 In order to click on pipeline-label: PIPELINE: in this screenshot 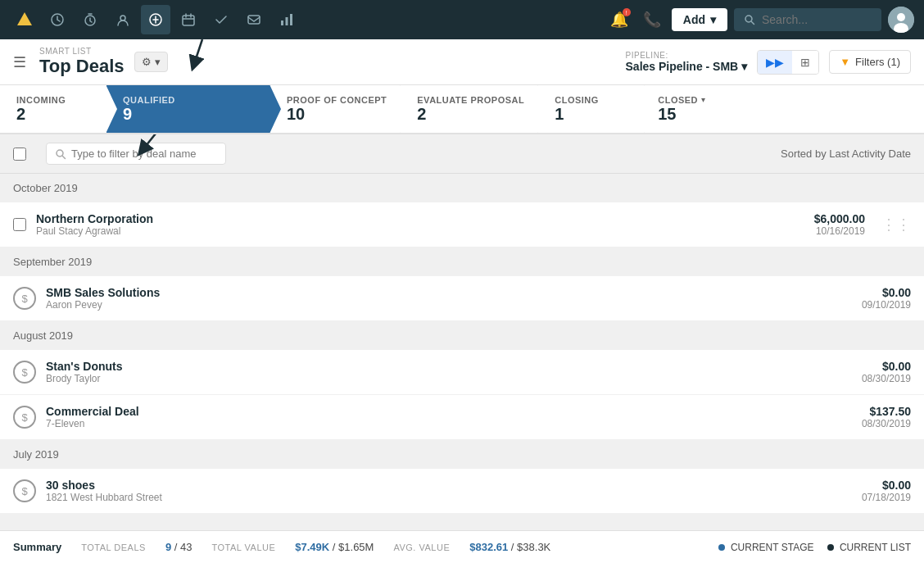, I will do `click(686, 56)`.